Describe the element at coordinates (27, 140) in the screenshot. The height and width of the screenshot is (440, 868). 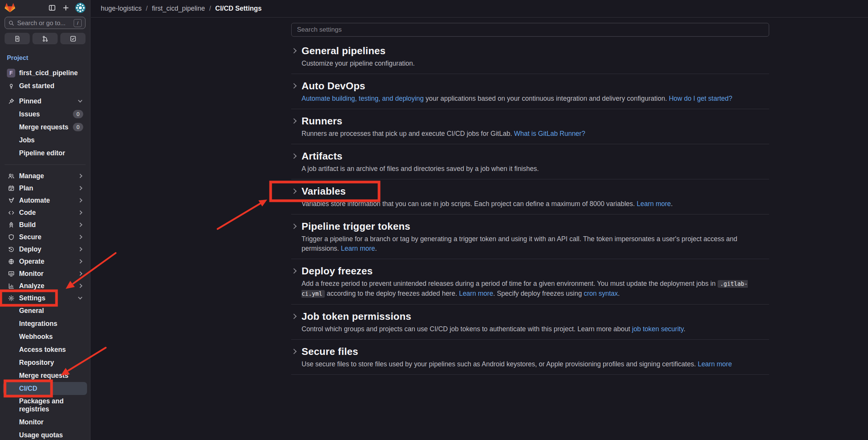
I see `sidebar-item-label: Jobs` at that location.